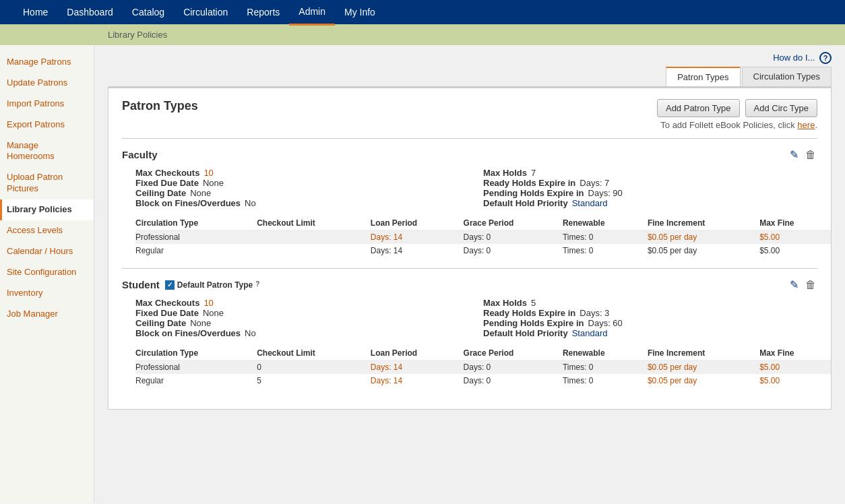 Image resolution: width=845 pixels, height=504 pixels. What do you see at coordinates (650, 183) in the screenshot?
I see `faculty-ready-holds-row: Ready Holds Expire in Days: 7` at bounding box center [650, 183].